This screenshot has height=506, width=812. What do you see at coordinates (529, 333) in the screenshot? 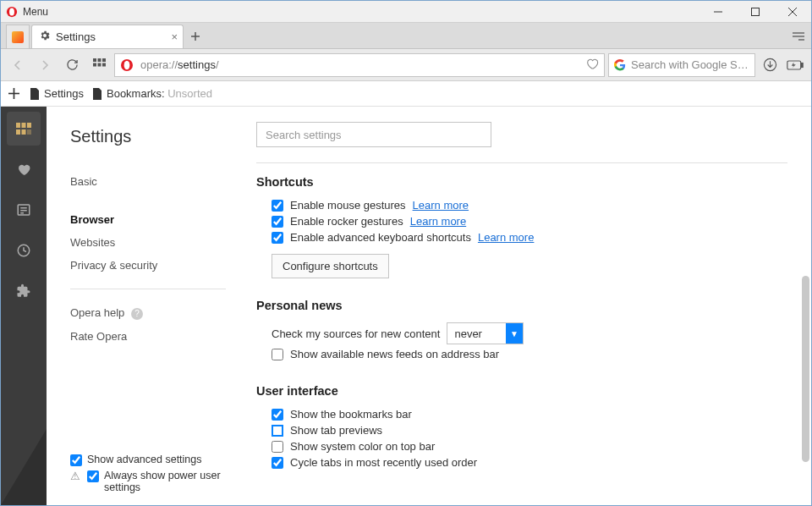
I see `news-check-row: Check my sources for new content never ▼` at bounding box center [529, 333].